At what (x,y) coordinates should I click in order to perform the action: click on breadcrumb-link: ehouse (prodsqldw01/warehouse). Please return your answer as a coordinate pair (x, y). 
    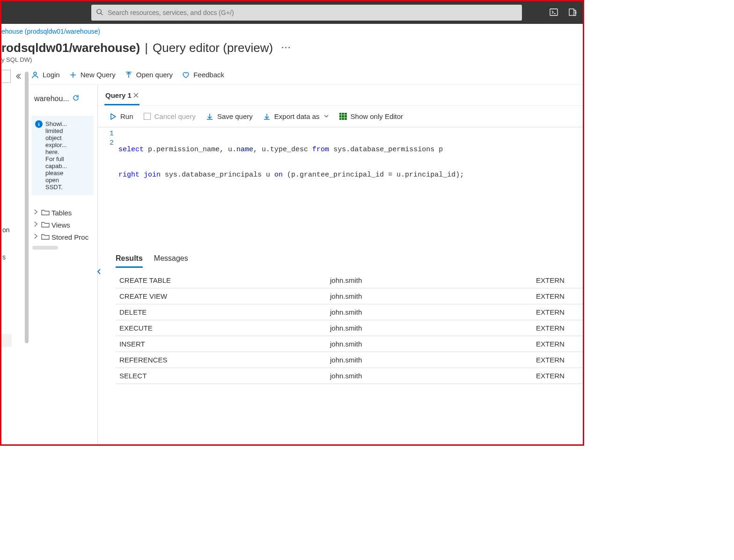
    Looking at the image, I should click on (51, 31).